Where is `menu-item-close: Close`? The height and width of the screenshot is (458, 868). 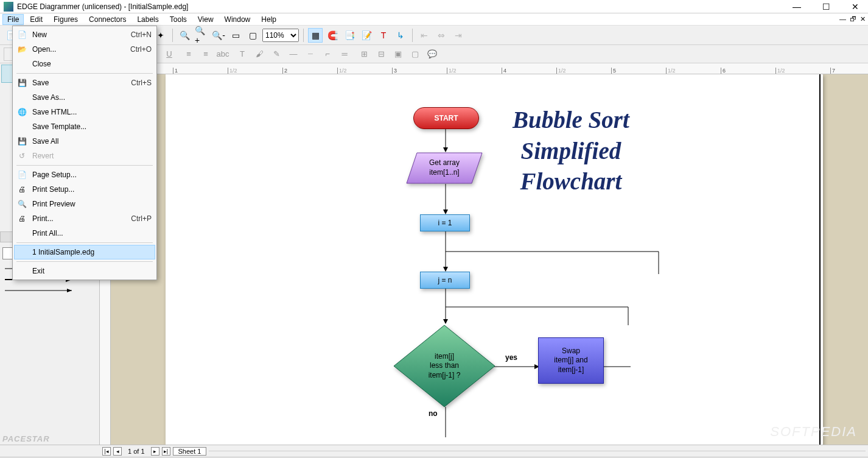 menu-item-close: Close is located at coordinates (85, 64).